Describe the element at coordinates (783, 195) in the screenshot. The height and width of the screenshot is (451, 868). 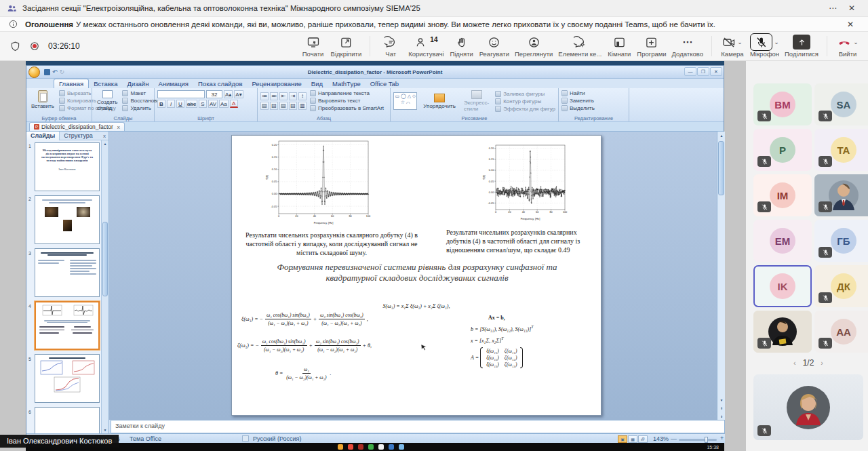
I see `participant-tile-im: IM` at that location.